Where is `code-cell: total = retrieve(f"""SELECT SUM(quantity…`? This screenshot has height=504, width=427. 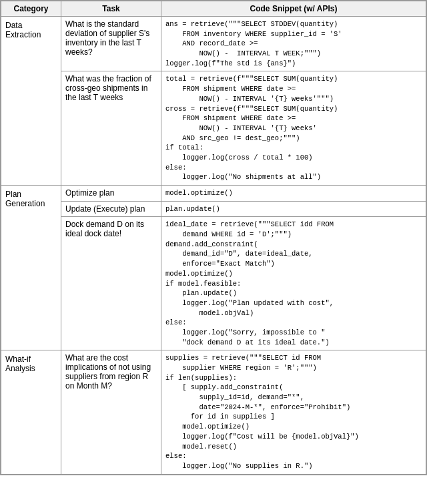 code-cell: total = retrieve(f"""SELECT SUM(quantity… is located at coordinates (294, 128).